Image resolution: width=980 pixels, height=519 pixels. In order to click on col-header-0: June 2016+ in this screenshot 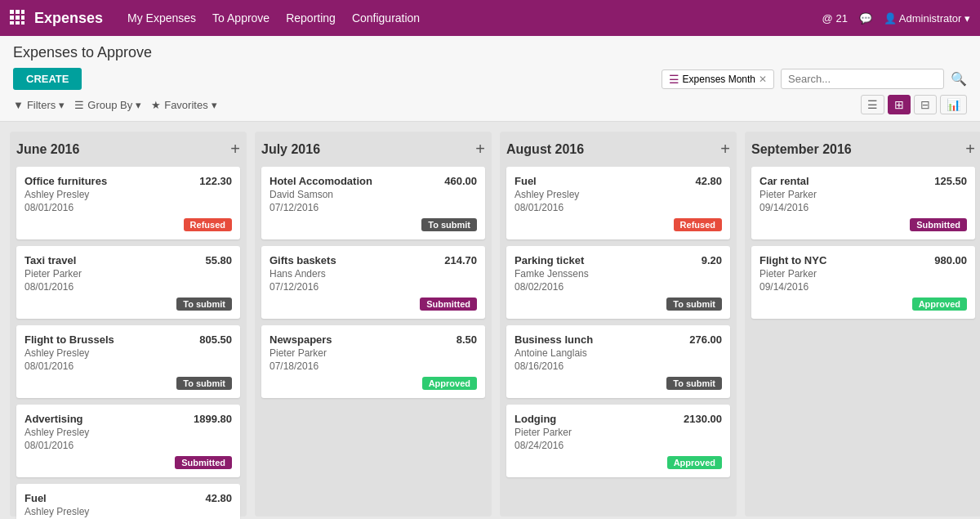, I will do `click(128, 149)`.